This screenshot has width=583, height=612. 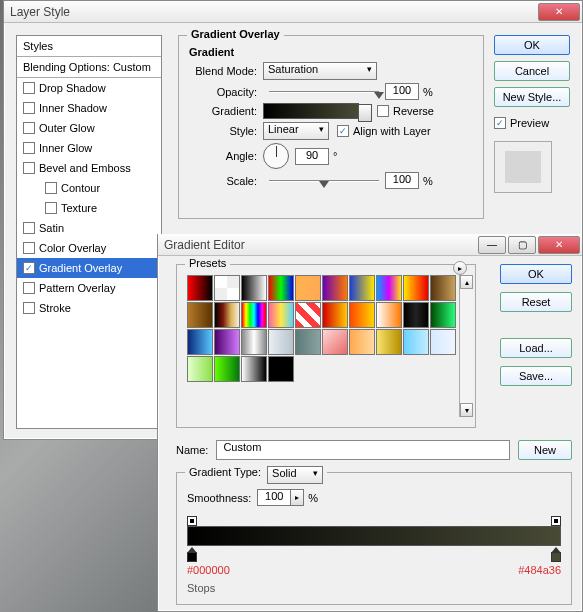 What do you see at coordinates (536, 302) in the screenshot?
I see `ge-reset-button: Reset` at bounding box center [536, 302].